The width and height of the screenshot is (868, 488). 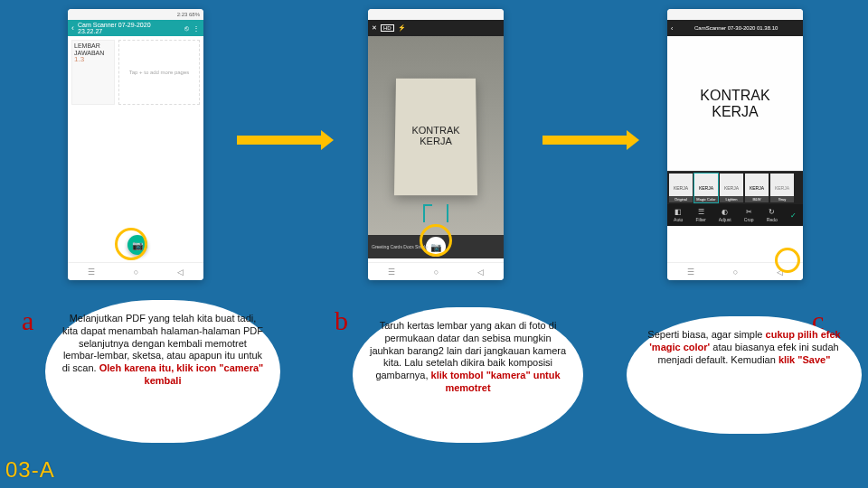 I want to click on paper-in-view: KONTRAK KERJA, so click(x=436, y=137).